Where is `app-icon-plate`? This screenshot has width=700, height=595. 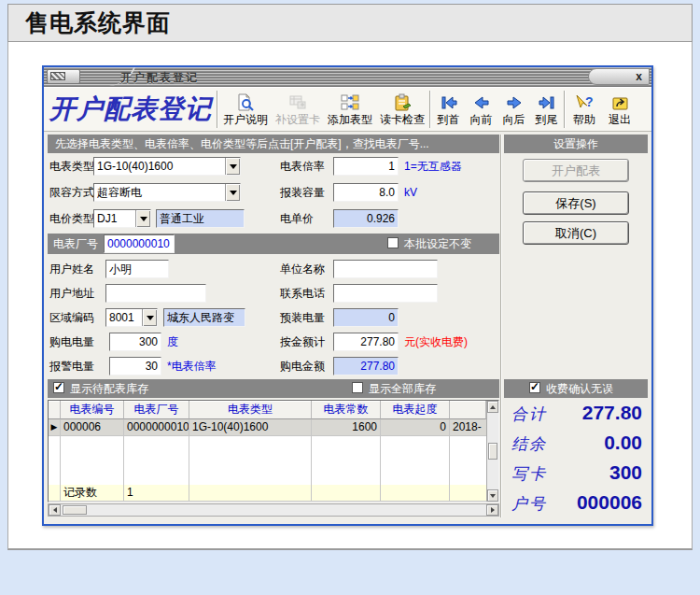
app-icon-plate is located at coordinates (63, 77).